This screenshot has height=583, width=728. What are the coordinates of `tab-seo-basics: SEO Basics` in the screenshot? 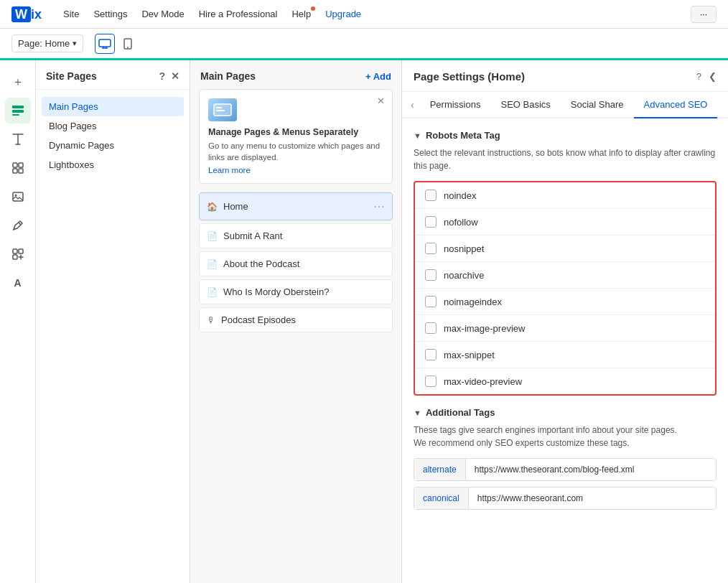 It's located at (526, 105).